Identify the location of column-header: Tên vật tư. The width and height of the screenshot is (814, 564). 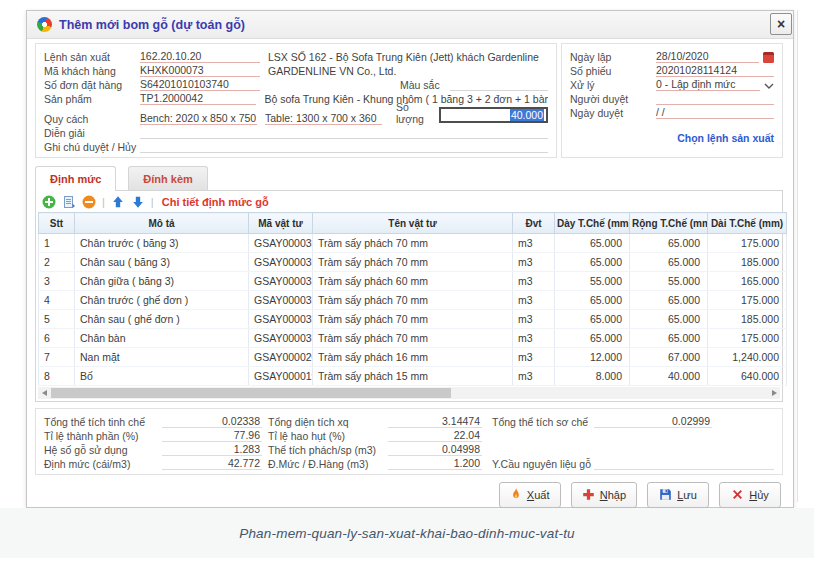
(413, 224).